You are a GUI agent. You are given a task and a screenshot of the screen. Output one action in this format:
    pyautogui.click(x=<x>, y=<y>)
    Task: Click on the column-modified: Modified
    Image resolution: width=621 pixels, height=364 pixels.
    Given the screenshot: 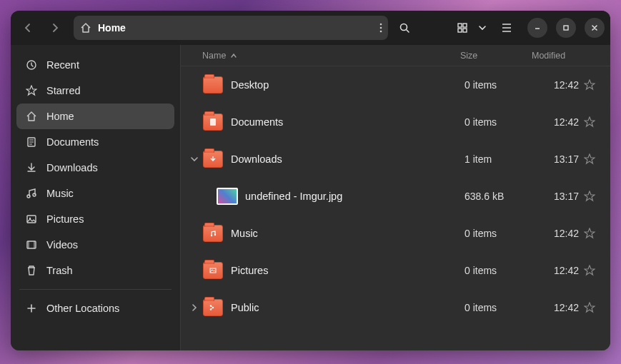 What is the action you would take?
    pyautogui.click(x=564, y=56)
    